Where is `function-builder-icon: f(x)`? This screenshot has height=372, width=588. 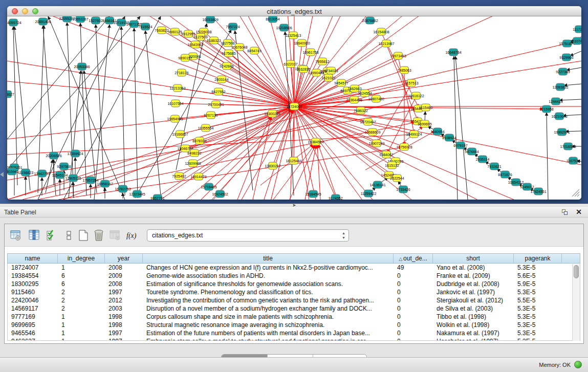 function-builder-icon: f(x) is located at coordinates (132, 235).